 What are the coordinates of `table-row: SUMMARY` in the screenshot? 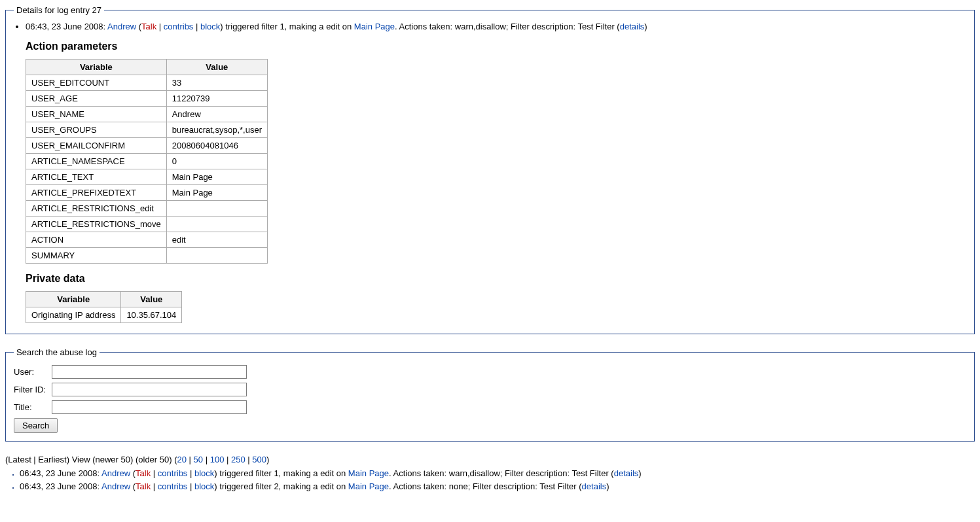 It's located at (147, 256).